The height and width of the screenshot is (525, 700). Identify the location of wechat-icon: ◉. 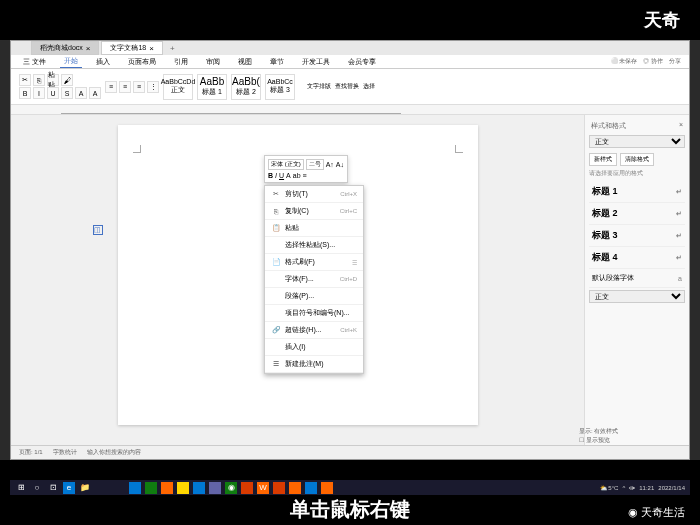
(231, 488).